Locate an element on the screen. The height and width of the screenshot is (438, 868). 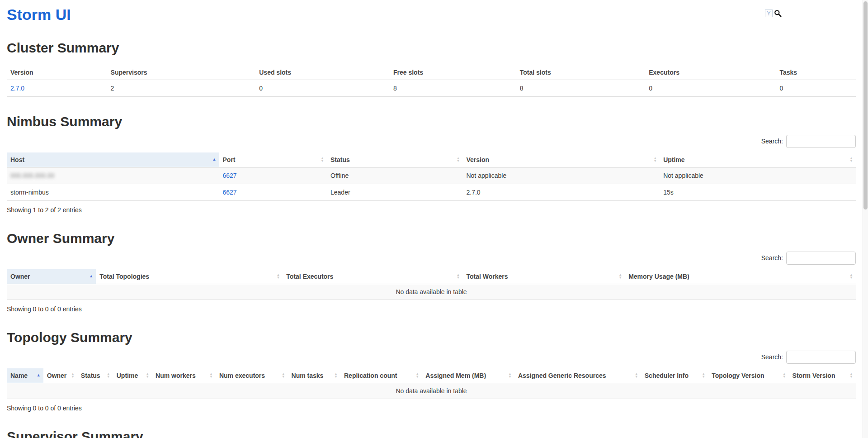
col-total-topologies: Total Topologies▲▼ is located at coordinates (189, 277).